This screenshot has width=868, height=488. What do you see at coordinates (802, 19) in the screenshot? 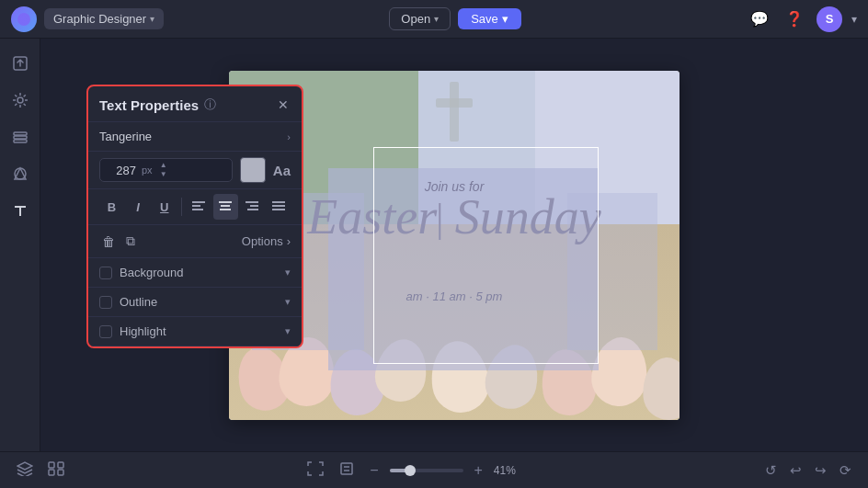
I see `topbar-right: 💬 ❓ S ▾` at bounding box center [802, 19].